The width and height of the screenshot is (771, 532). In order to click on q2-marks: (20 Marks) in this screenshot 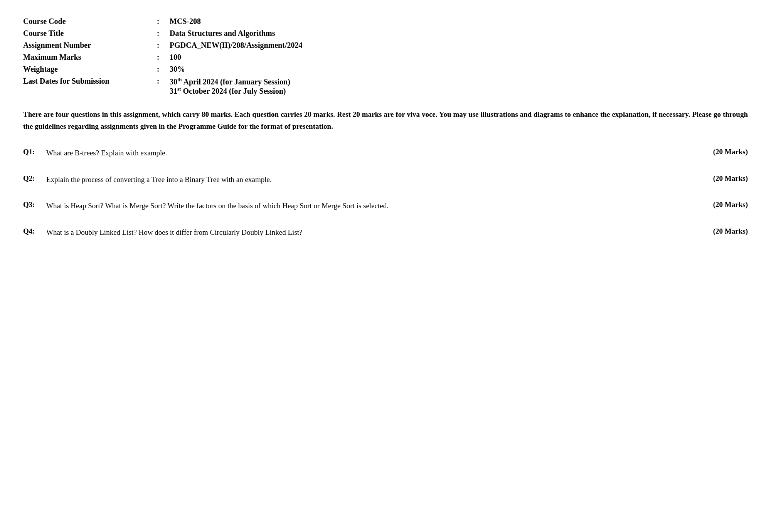, I will do `click(731, 178)`.